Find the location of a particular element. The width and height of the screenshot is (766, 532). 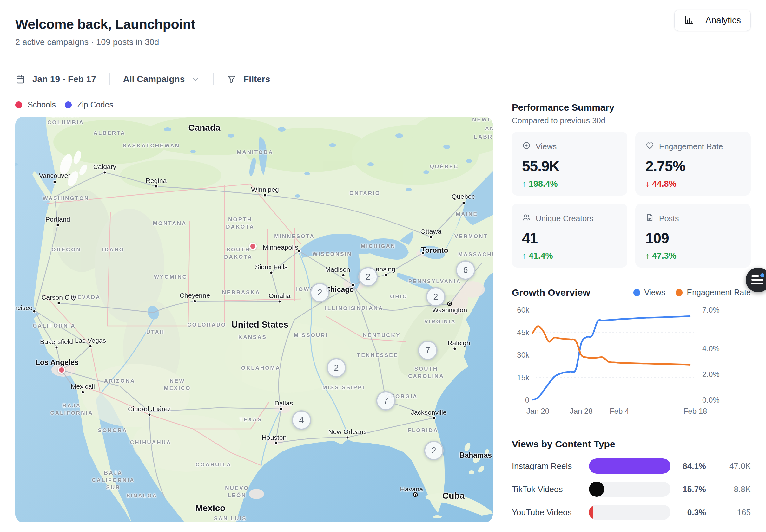

map-region-label: SASKATCHEWAN is located at coordinates (151, 146).